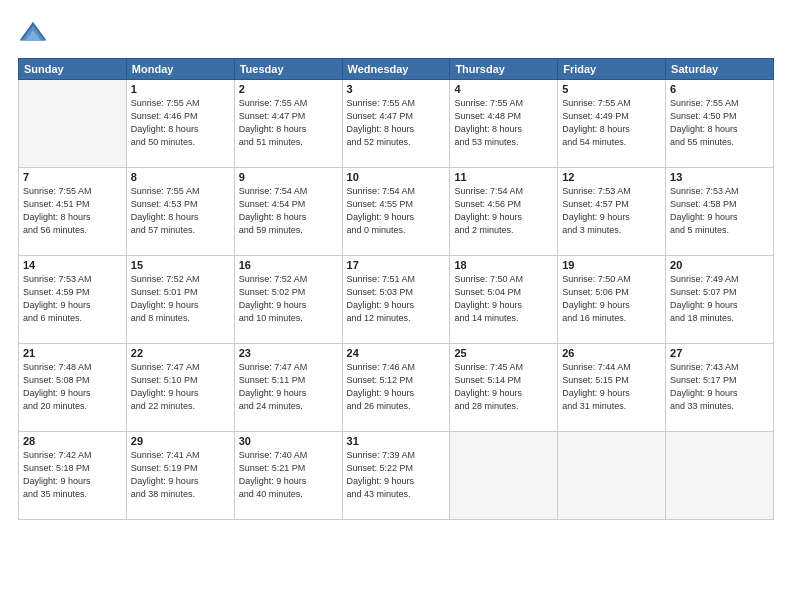  I want to click on calendar-cell: 7Sunrise: 7:55 AMSunset: 4:51 PMDaylight…, so click(73, 212).